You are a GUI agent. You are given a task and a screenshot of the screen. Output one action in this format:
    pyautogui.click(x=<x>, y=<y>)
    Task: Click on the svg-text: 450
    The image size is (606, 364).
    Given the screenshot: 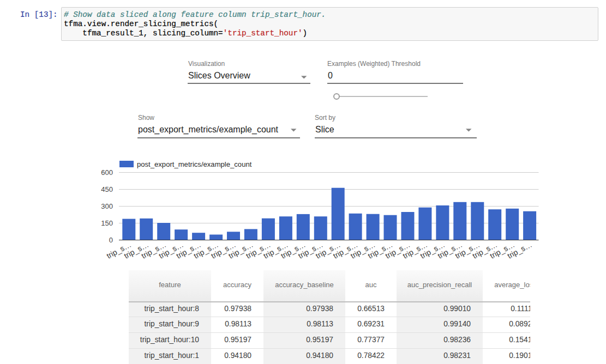 What is the action you would take?
    pyautogui.click(x=107, y=190)
    